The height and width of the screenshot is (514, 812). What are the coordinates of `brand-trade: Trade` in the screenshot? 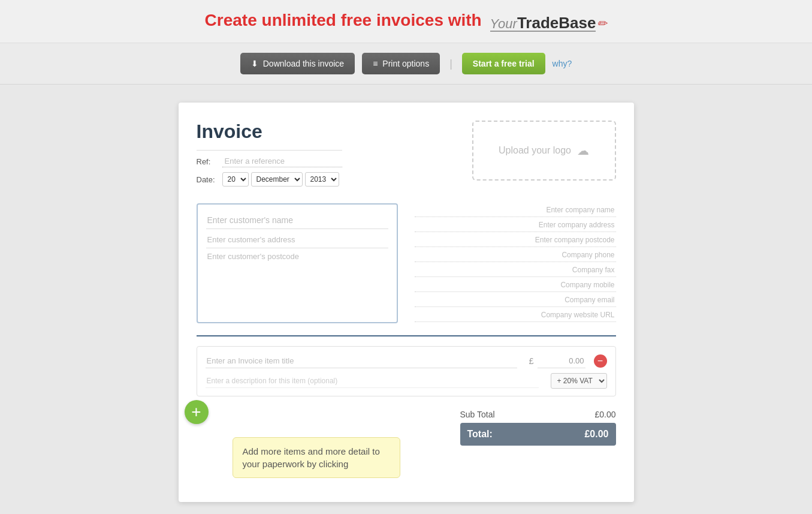 It's located at (538, 23).